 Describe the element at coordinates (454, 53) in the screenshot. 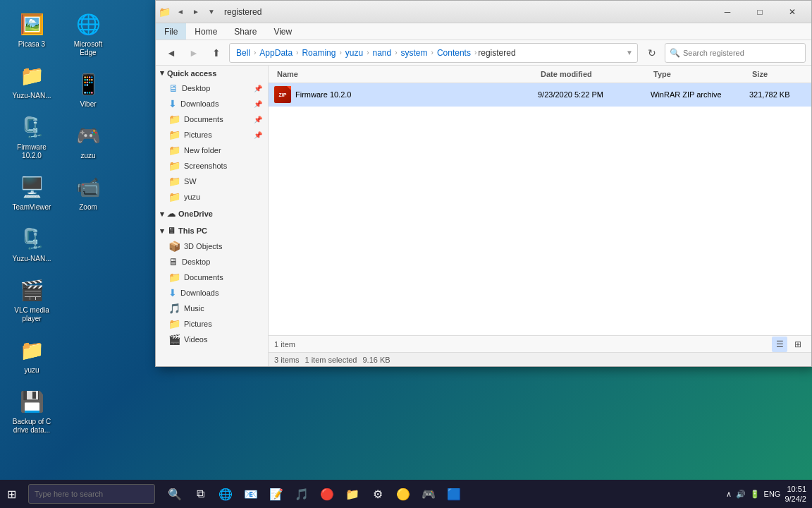

I see `breadcrumb-contents: Contents` at that location.